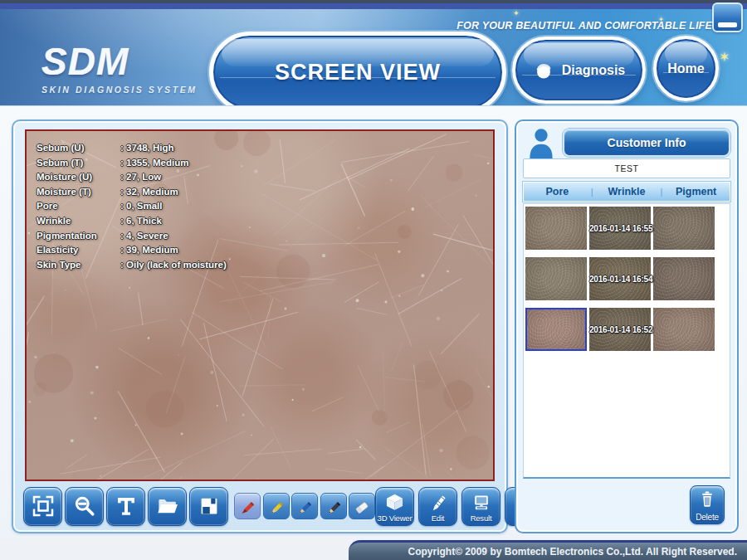 Image resolution: width=747 pixels, height=560 pixels. I want to click on logo-title: SDM, so click(120, 61).